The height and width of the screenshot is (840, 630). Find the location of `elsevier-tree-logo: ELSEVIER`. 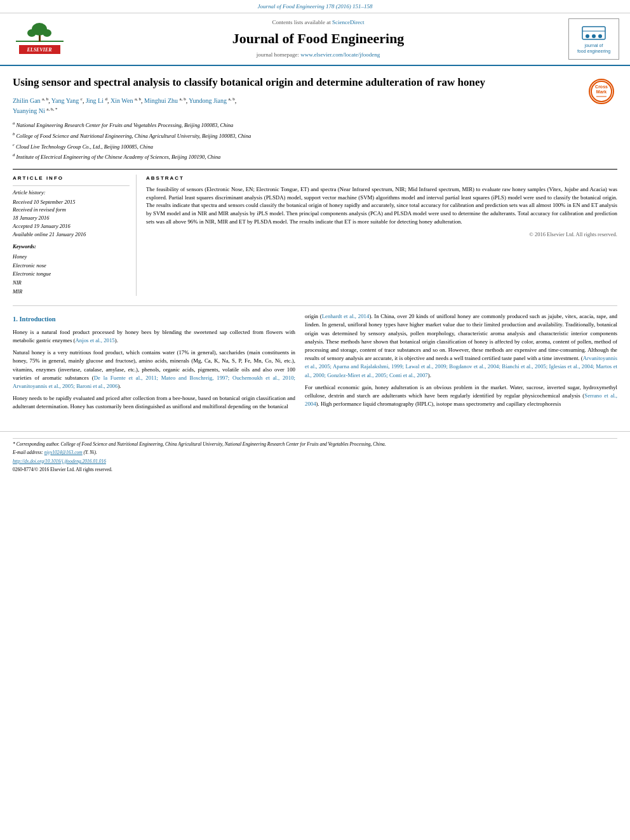

elsevier-tree-logo: ELSEVIER is located at coordinates (39, 39).